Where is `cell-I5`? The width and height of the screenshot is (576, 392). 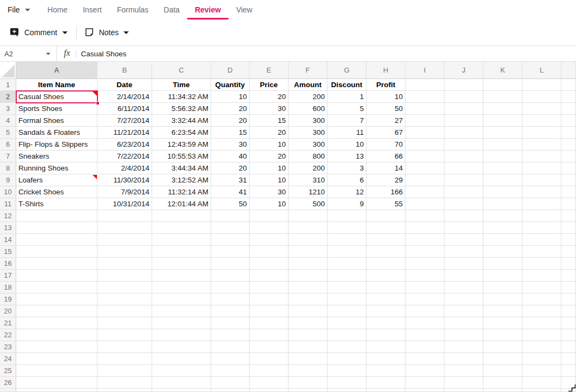 cell-I5 is located at coordinates (425, 133).